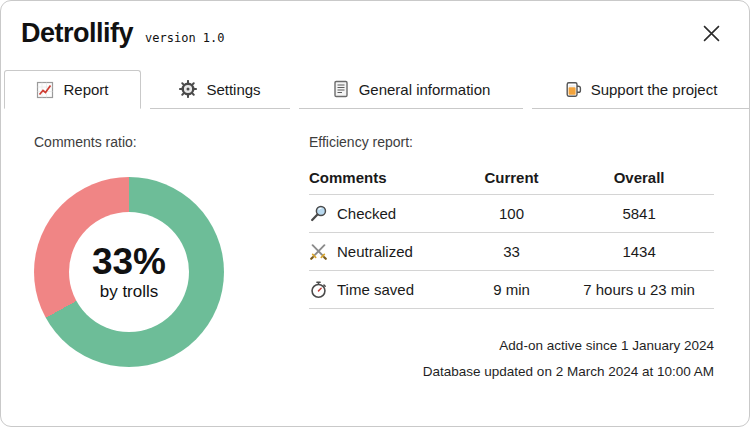 The width and height of the screenshot is (750, 427). Describe the element at coordinates (86, 90) in the screenshot. I see `tab-report-label: Report` at that location.